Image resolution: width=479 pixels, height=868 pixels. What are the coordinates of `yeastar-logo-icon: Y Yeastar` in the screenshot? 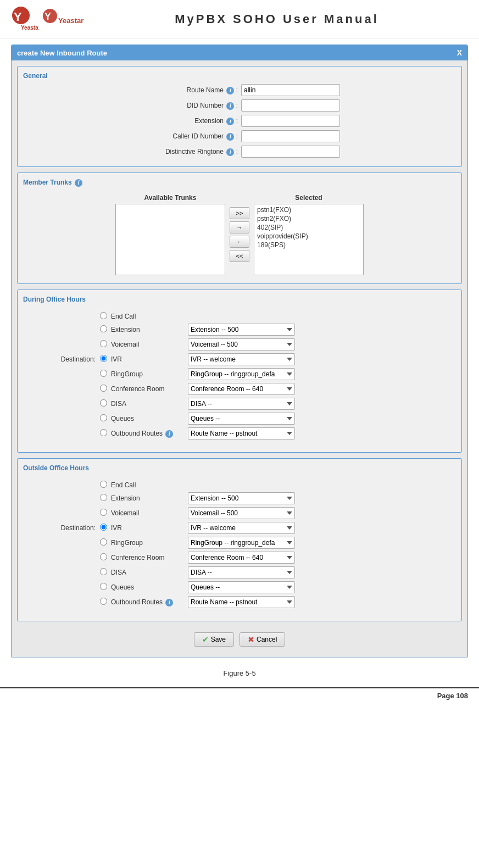 It's located at (25, 19).